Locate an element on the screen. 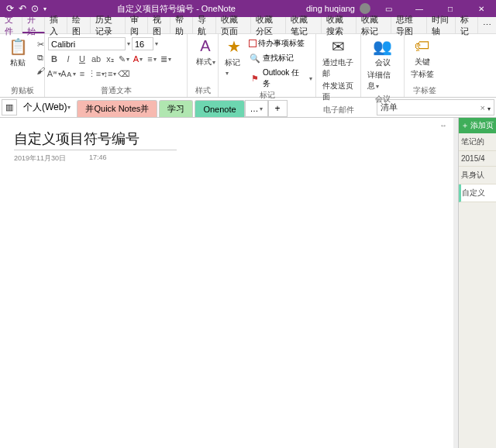 The height and width of the screenshot is (448, 496). add-section-button: + is located at coordinates (277, 109).